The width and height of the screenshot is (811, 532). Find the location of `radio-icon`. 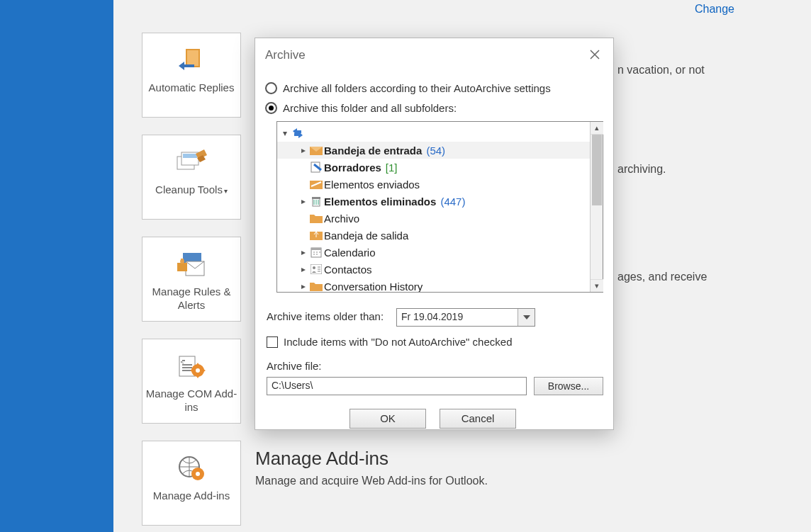

radio-icon is located at coordinates (271, 88).